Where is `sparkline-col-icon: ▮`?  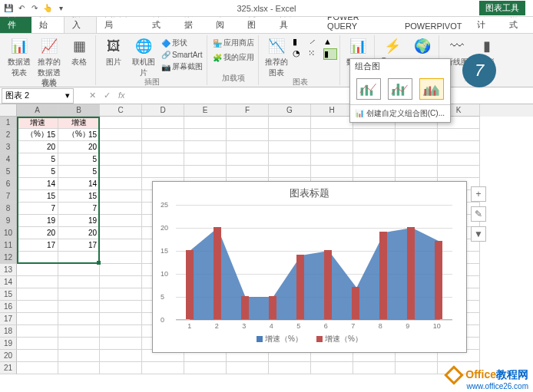 sparkline-col-icon: ▮ is located at coordinates (487, 46).